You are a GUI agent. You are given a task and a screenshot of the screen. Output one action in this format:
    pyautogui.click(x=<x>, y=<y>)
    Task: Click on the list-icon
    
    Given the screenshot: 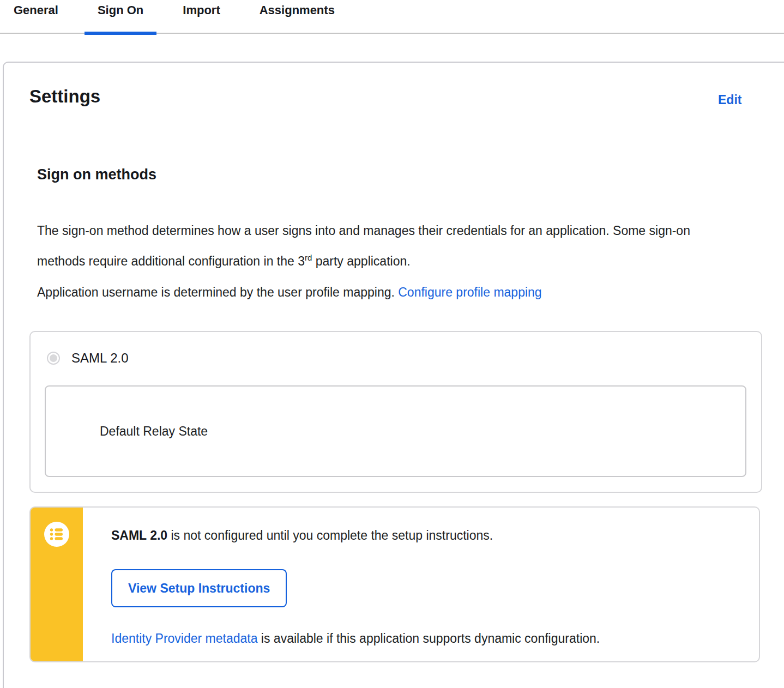 What is the action you would take?
    pyautogui.click(x=57, y=534)
    